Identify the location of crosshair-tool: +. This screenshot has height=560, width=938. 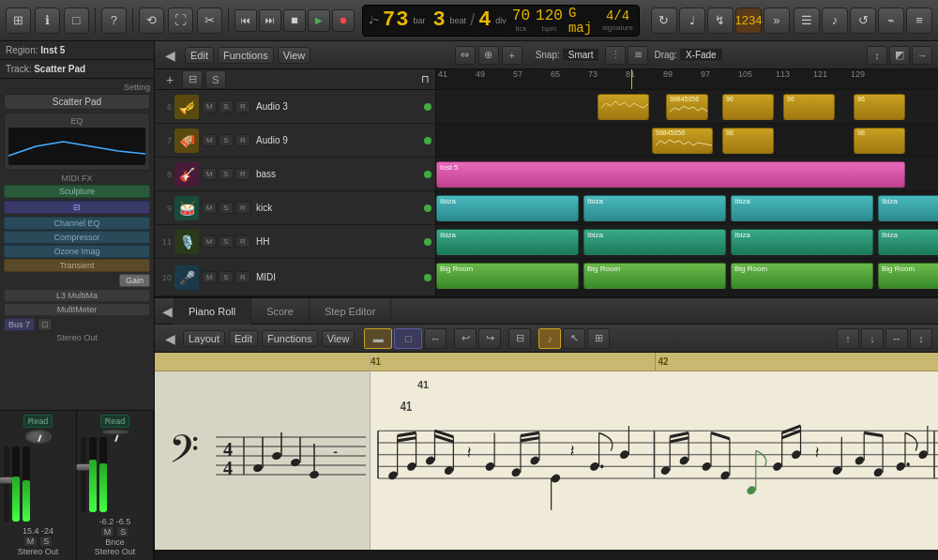
(512, 55).